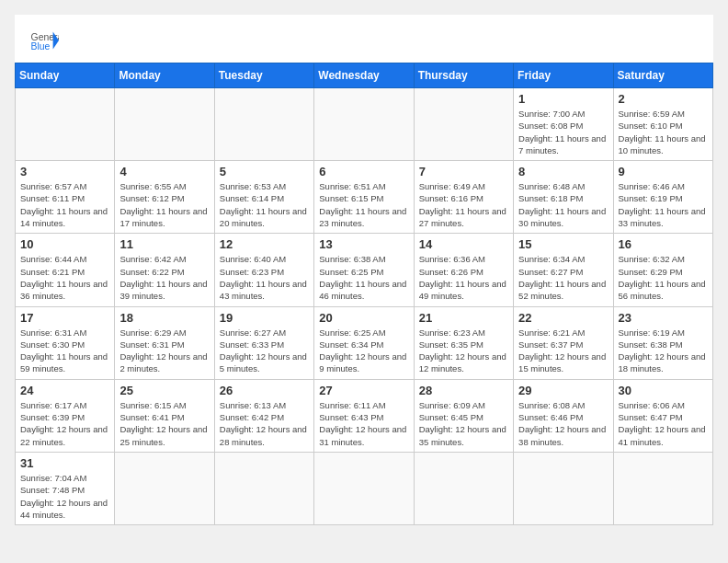 This screenshot has width=728, height=563. I want to click on day-of-week-header: Tuesday, so click(264, 75).